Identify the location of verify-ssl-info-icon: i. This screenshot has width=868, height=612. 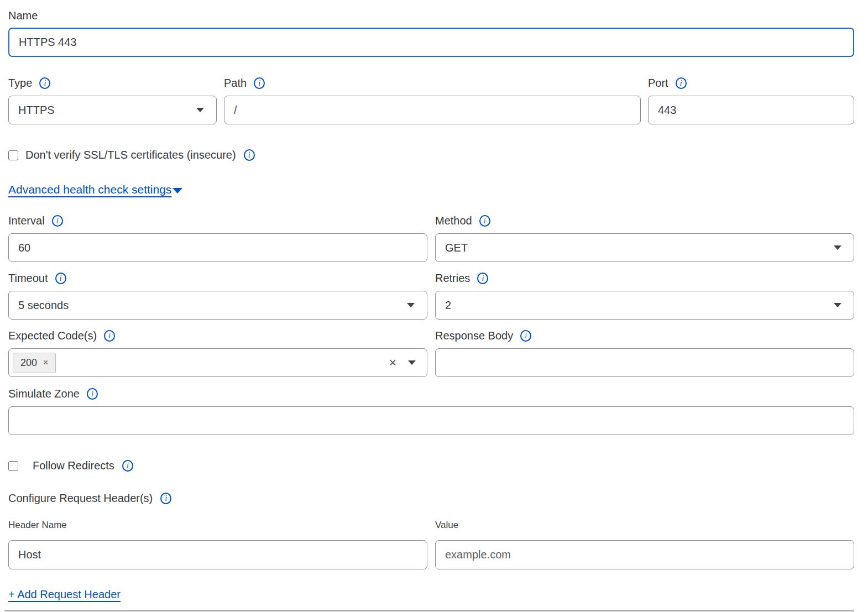
(249, 155).